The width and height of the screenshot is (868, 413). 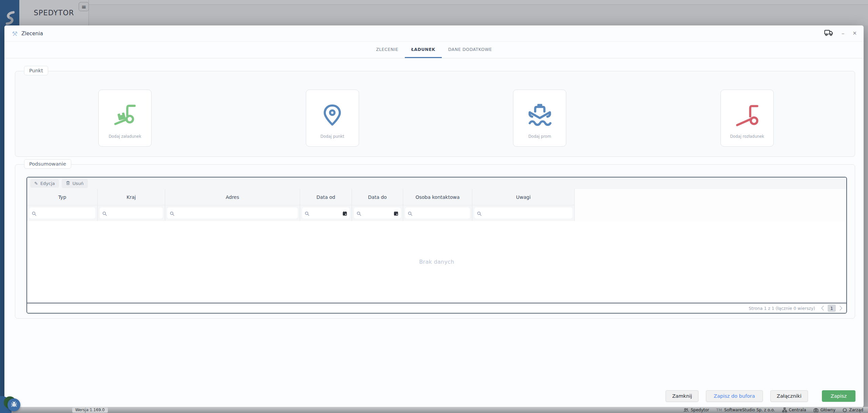 What do you see at coordinates (14, 405) in the screenshot?
I see `bug-icon` at bounding box center [14, 405].